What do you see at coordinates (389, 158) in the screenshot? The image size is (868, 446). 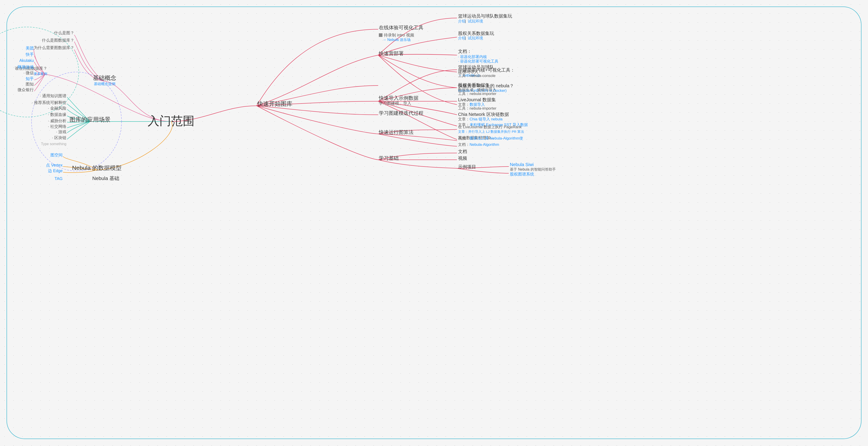 I see `xuxi-jichu: 学习基础` at bounding box center [389, 158].